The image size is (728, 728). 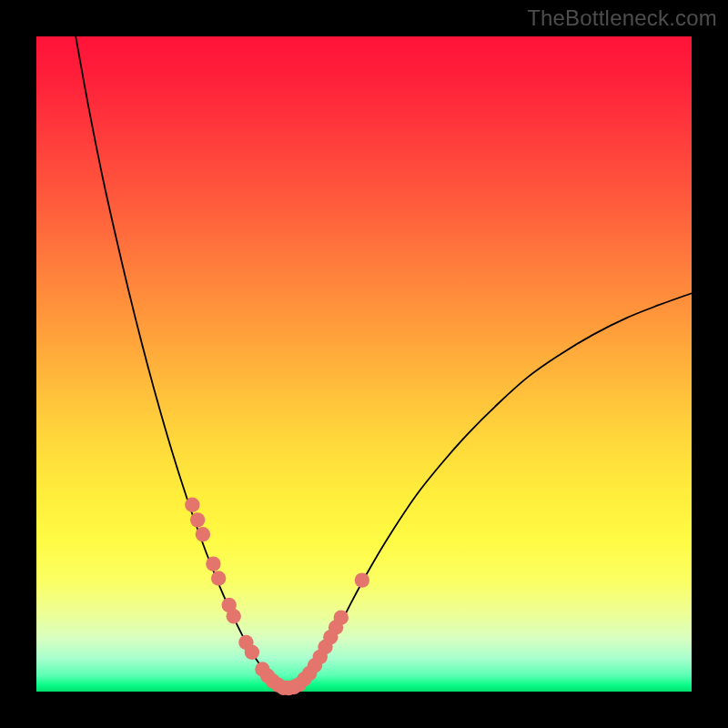 What do you see at coordinates (277, 597) in the screenshot?
I see `scatter-dots` at bounding box center [277, 597].